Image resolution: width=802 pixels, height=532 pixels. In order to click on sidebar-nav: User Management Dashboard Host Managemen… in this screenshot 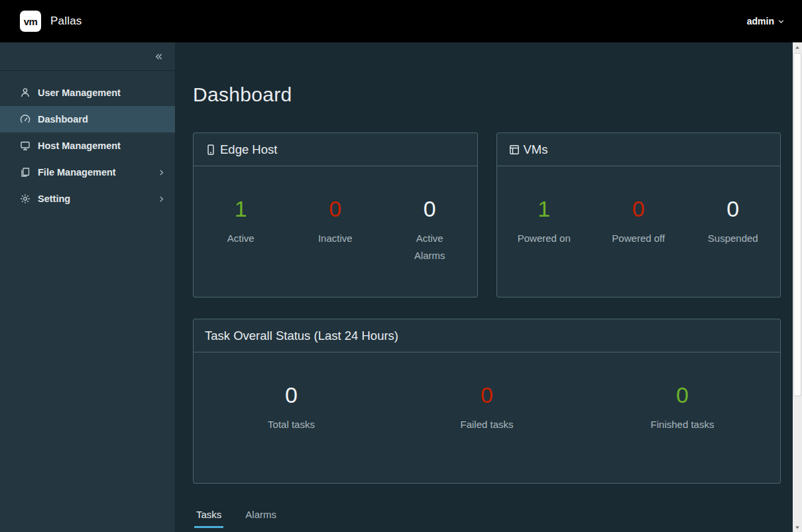, I will do `click(87, 142)`.